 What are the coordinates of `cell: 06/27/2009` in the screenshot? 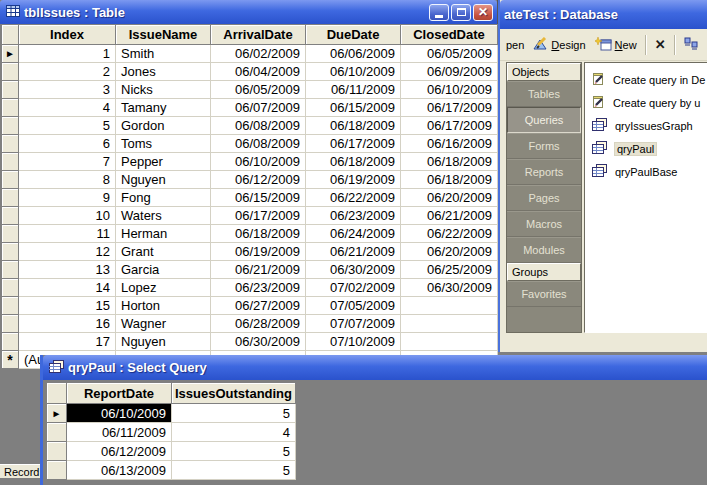 It's located at (258, 306).